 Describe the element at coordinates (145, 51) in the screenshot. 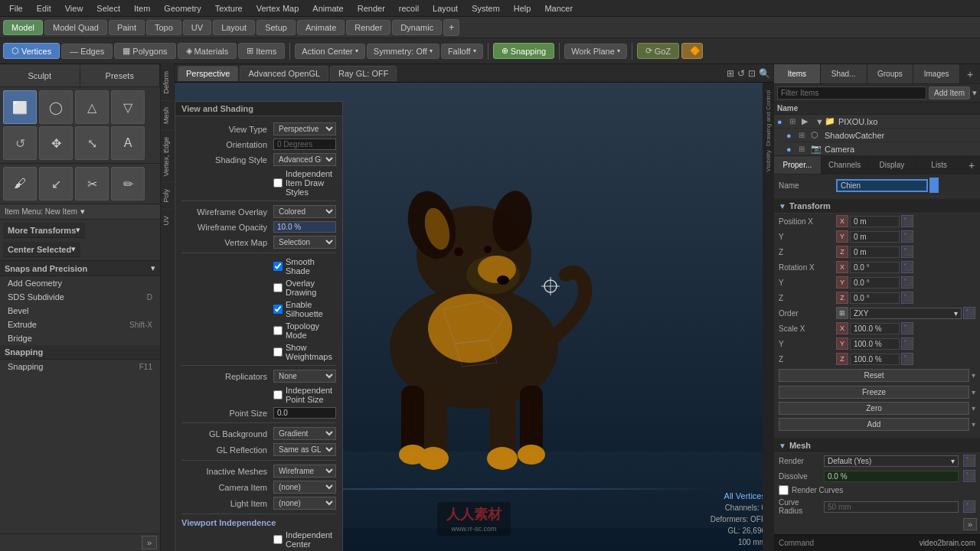

I see `polygons-button: ▦ Polygons` at that location.